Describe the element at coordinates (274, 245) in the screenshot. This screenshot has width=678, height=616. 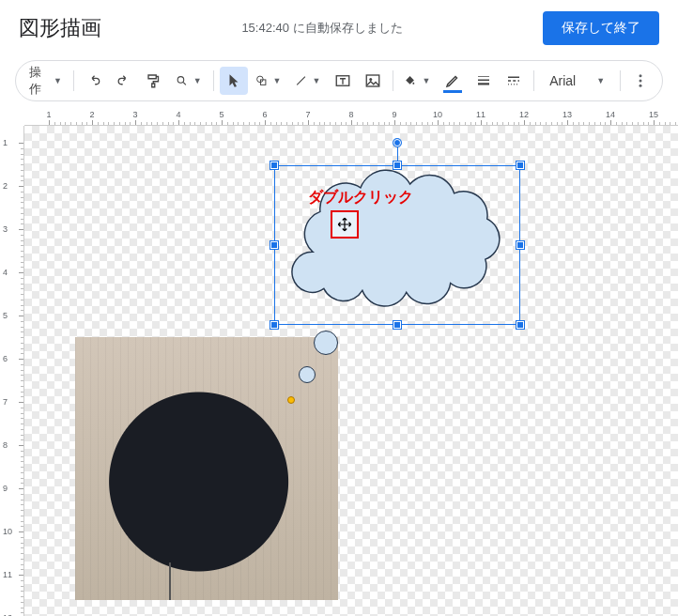
I see `resize-handle-w` at that location.